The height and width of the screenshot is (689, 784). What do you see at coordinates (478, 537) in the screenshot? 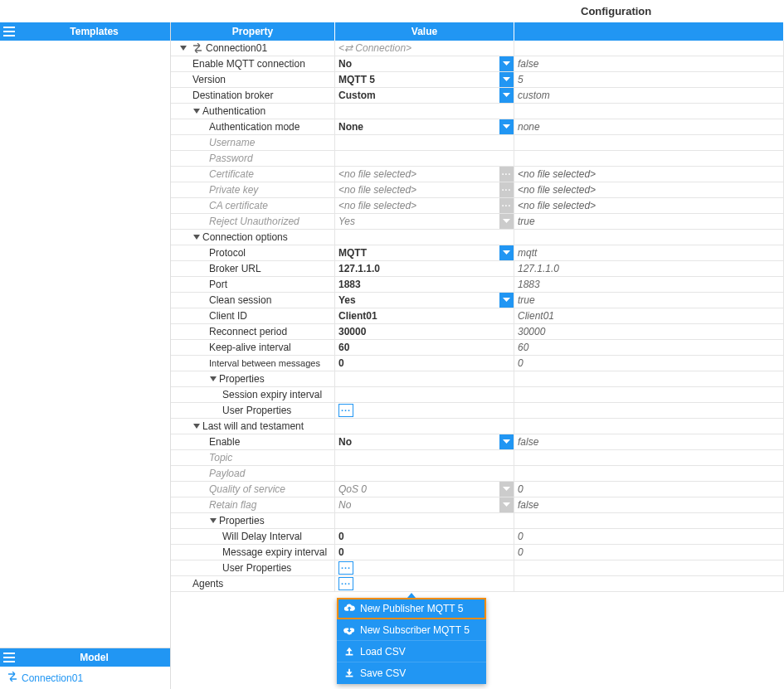
I see `row-will-delay: Will Delay Interval 0 0` at bounding box center [478, 537].